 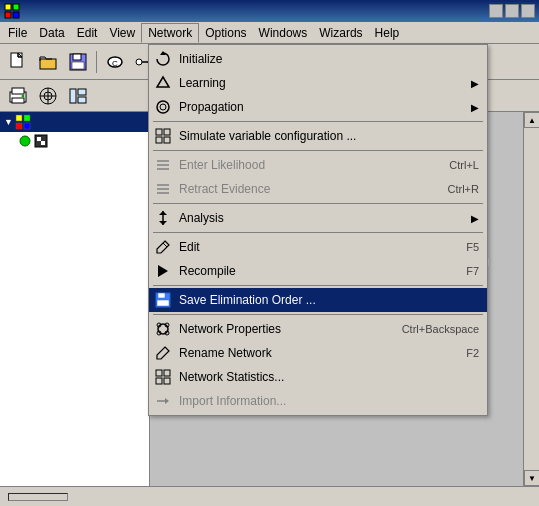 What do you see at coordinates (18, 96) in the screenshot?
I see `print-button` at bounding box center [18, 96].